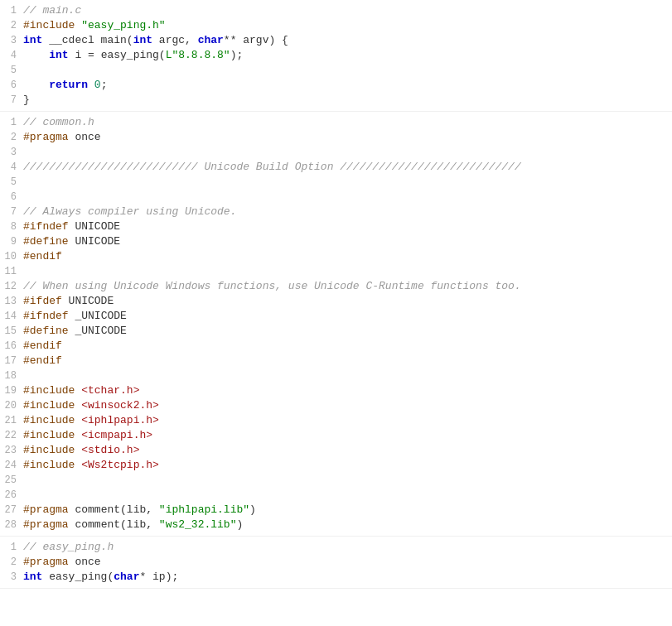 This screenshot has height=626, width=672. Describe the element at coordinates (348, 11) in the screenshot. I see `line-content: // main.c` at that location.